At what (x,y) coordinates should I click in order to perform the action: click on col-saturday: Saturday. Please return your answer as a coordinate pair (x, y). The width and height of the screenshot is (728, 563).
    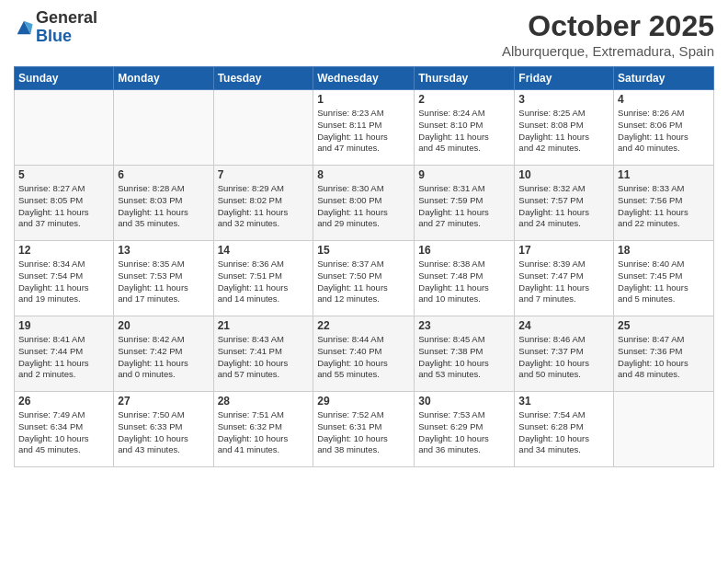
    Looking at the image, I should click on (664, 79).